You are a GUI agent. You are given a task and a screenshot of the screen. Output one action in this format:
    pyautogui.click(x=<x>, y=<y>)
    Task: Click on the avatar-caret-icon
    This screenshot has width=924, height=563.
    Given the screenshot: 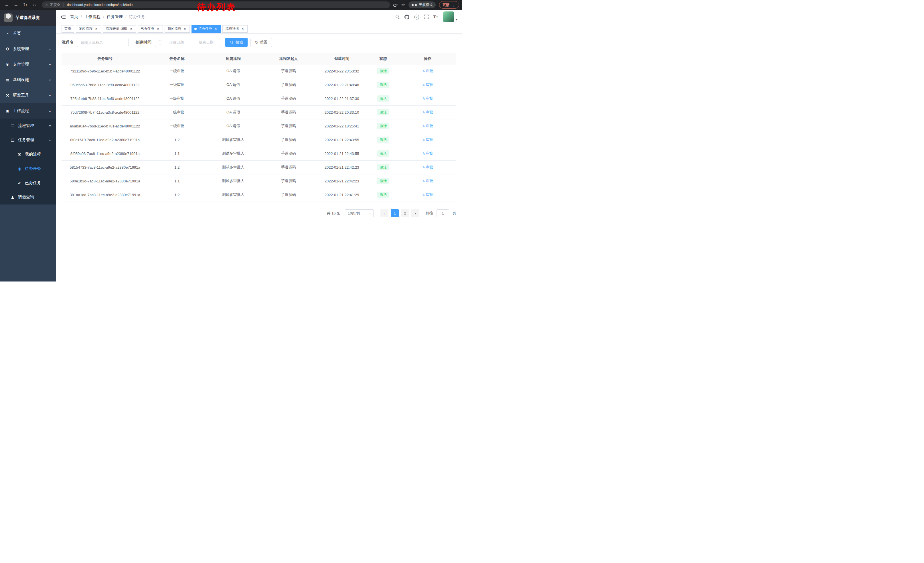 What is the action you would take?
    pyautogui.click(x=457, y=20)
    